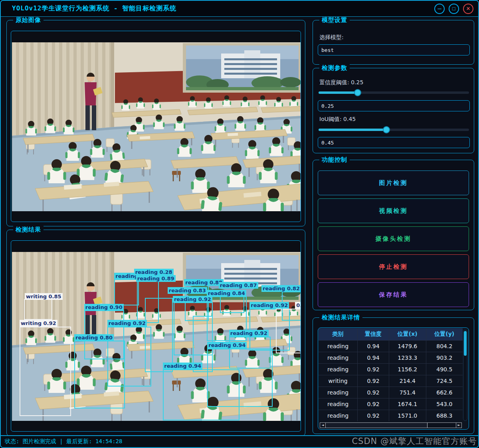  I want to click on confidence-slider-handle, so click(358, 93).